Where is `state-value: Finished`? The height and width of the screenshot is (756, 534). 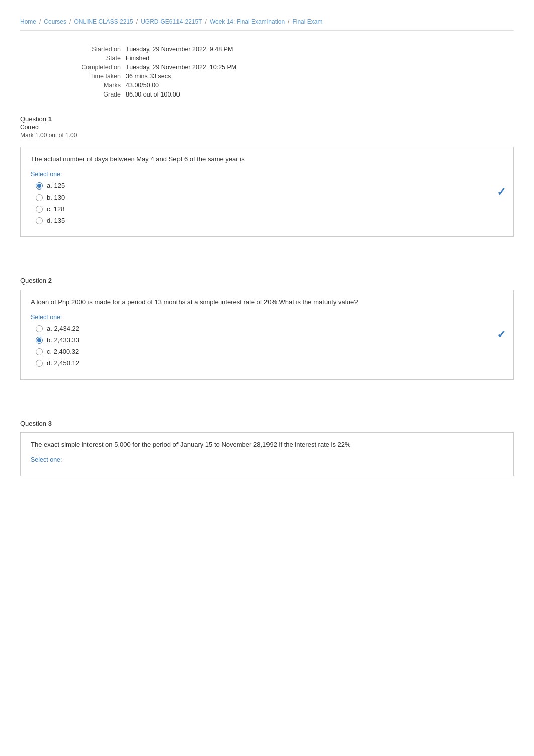 state-value: Finished is located at coordinates (138, 58).